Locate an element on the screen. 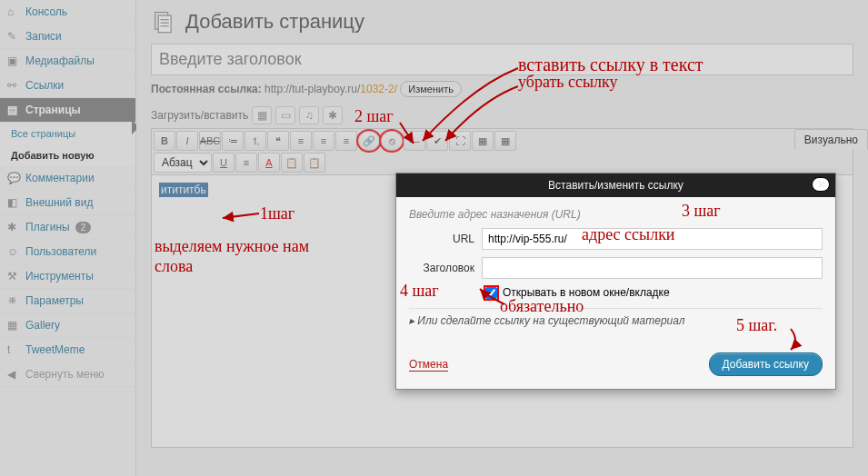 The width and height of the screenshot is (868, 476). sidebar-item-settings: ⛯Параметры is located at coordinates (67, 302).